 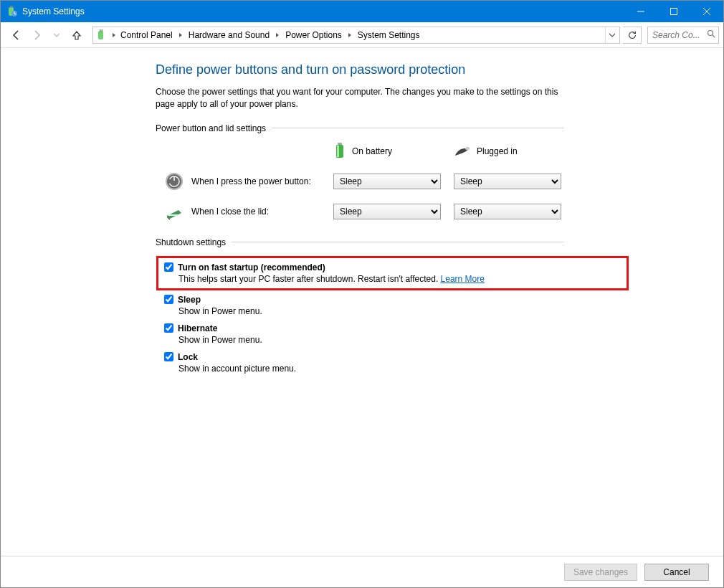 I want to click on window-title: System Settings, so click(x=53, y=11).